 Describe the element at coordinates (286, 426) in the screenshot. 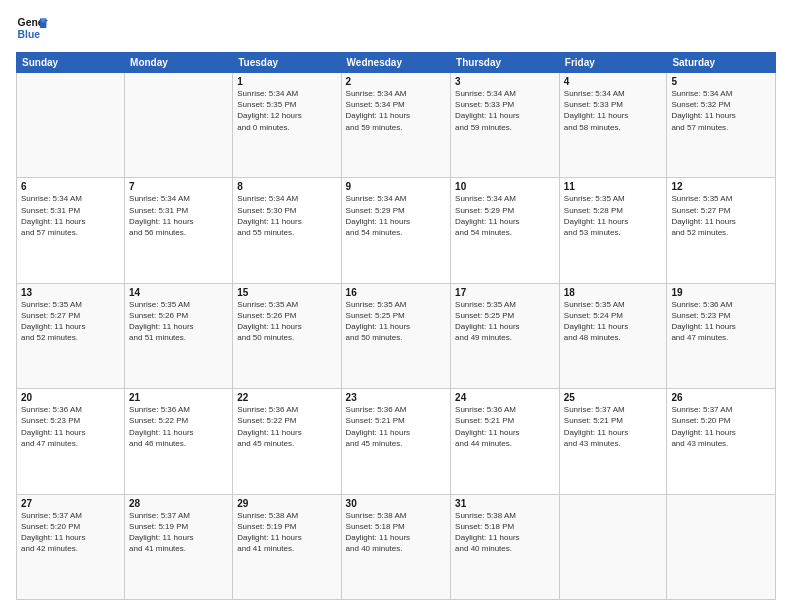

I see `day-info: Sunrise: 5:36 AM Sunset: 5:22 PM Dayligh…` at that location.